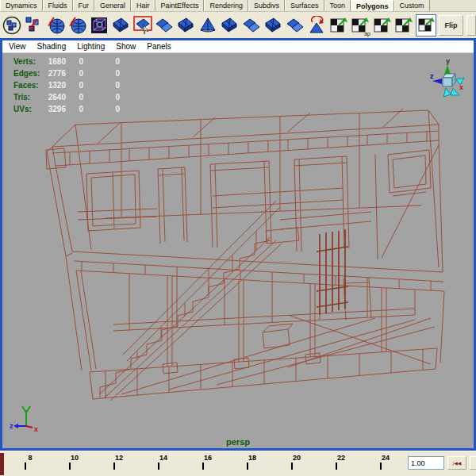 The image size is (476, 476). I want to click on timeline-tick-22: 22, so click(341, 462).